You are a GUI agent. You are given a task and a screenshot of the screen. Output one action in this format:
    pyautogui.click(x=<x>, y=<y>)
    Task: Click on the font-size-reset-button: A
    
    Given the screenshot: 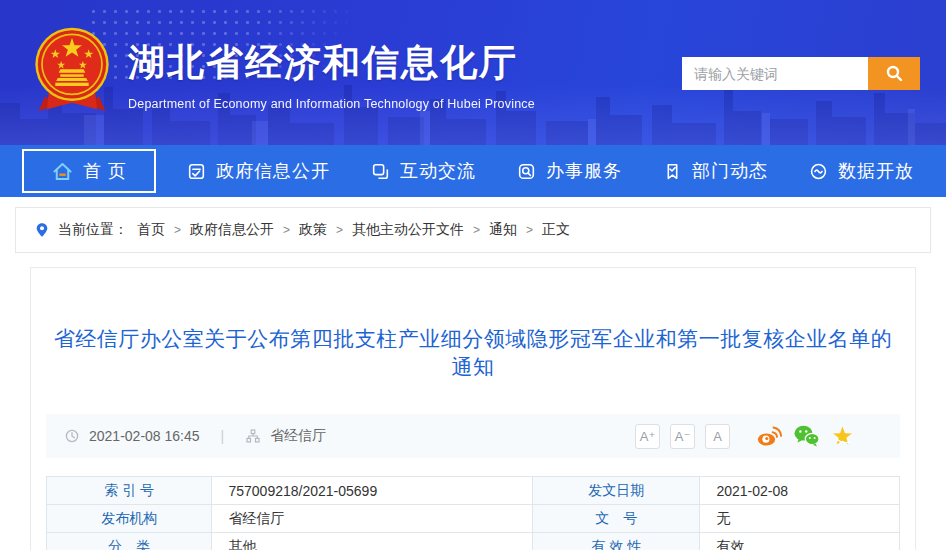 What is the action you would take?
    pyautogui.click(x=718, y=436)
    